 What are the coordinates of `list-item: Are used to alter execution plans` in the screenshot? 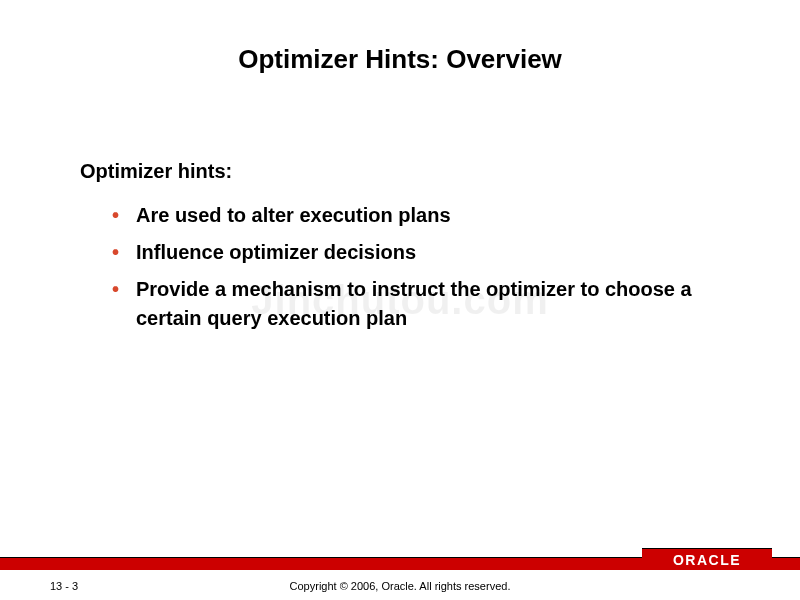 It's located at (426, 216).